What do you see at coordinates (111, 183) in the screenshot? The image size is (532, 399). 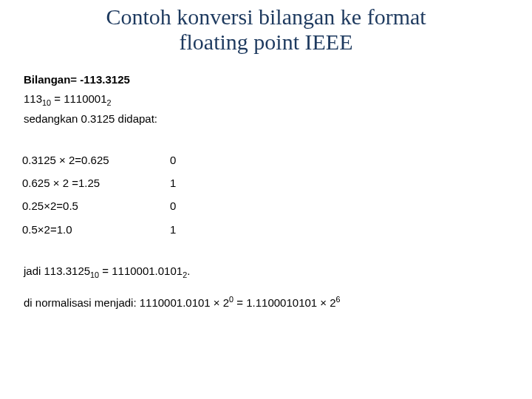 I see `step-row: 0.625 × 2 =1.25 1` at bounding box center [111, 183].